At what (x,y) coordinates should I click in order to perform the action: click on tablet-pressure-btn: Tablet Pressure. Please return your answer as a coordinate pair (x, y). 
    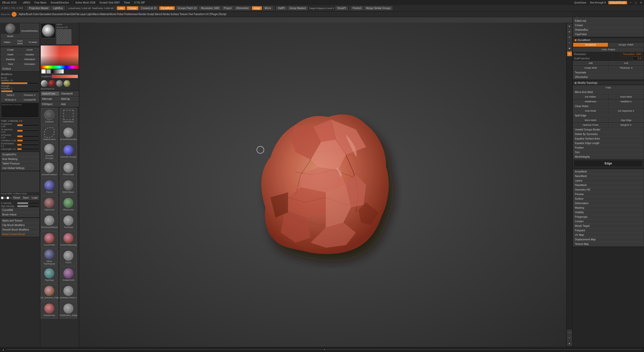
    Looking at the image, I should click on (20, 163).